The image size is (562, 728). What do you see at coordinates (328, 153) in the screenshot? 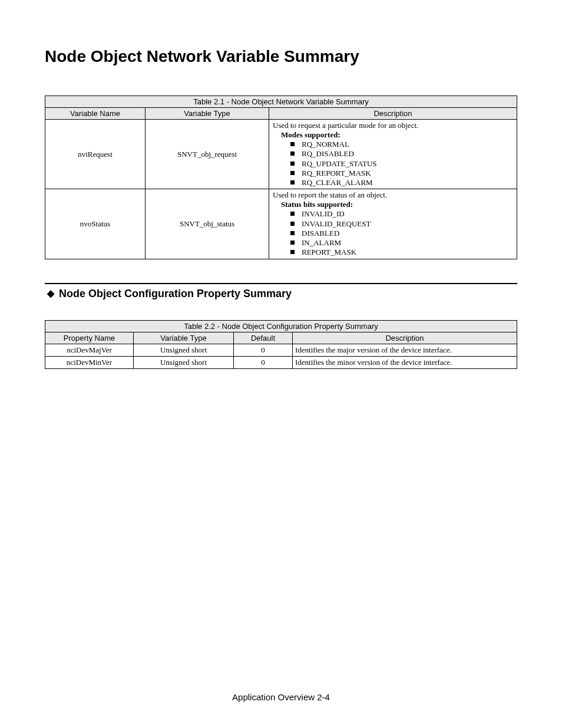
I see `list-item: RQ_DISABLED` at bounding box center [328, 153].